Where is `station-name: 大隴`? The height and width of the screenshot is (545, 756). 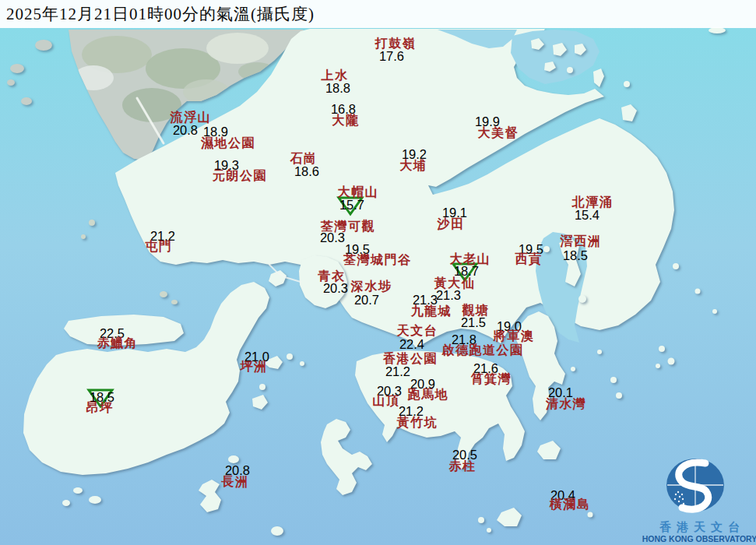
station-name: 大隴 is located at coordinates (346, 121).